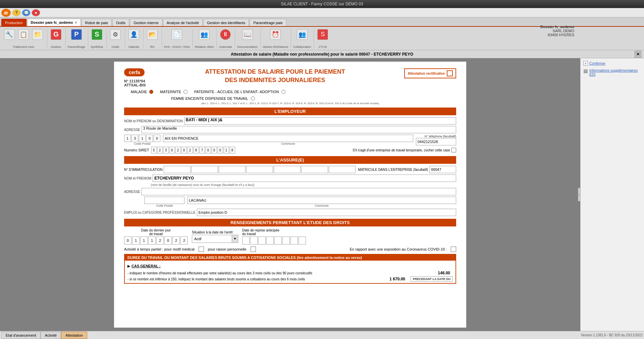  I want to click on attestation-rectificative: Attestation rectificative, so click(430, 73).